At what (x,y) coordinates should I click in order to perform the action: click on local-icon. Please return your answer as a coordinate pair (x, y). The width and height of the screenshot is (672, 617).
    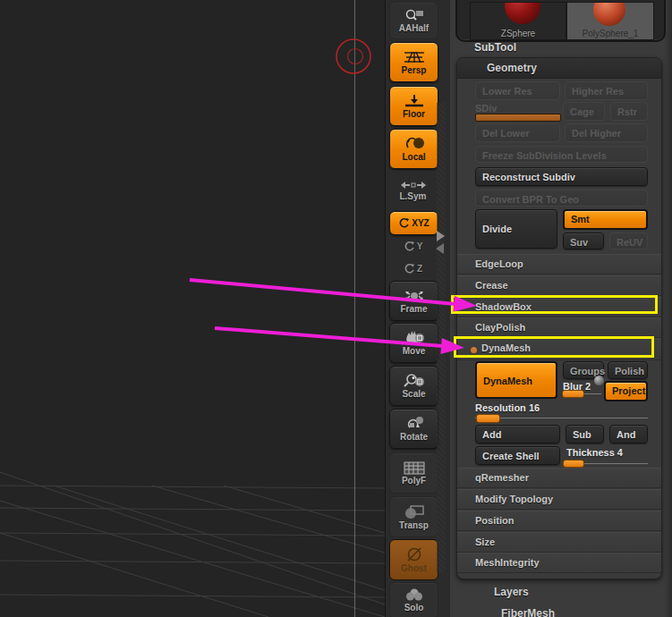
    Looking at the image, I should click on (414, 143).